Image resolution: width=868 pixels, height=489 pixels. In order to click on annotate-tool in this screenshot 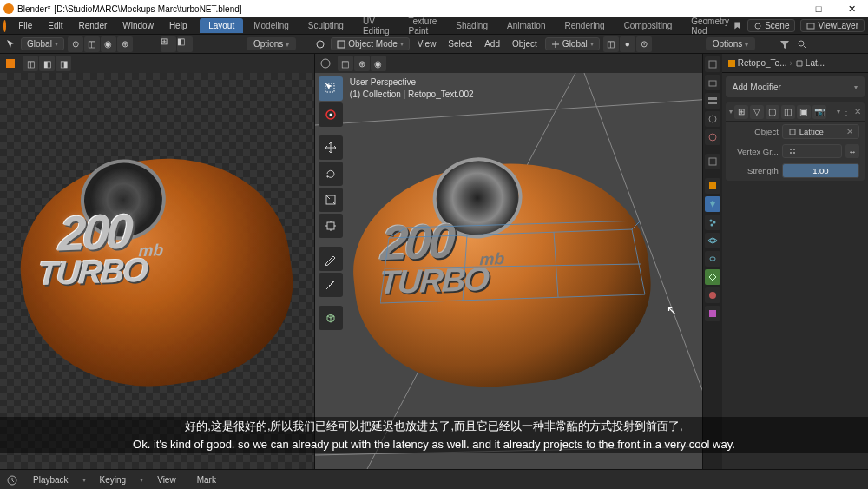, I will do `click(331, 259)`.